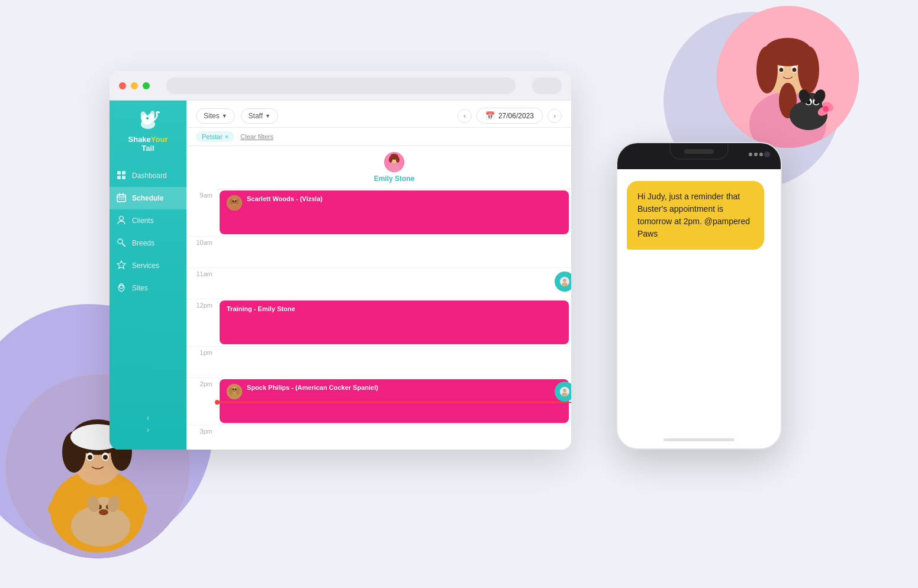  Describe the element at coordinates (225, 116) in the screenshot. I see `sites-chevron-icon: ▼` at that location.